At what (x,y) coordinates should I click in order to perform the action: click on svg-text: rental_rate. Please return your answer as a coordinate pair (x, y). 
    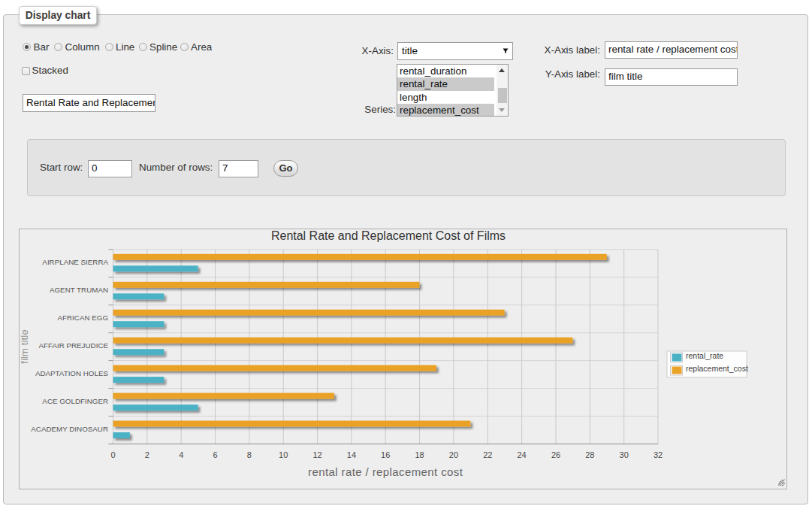
    Looking at the image, I should click on (705, 356).